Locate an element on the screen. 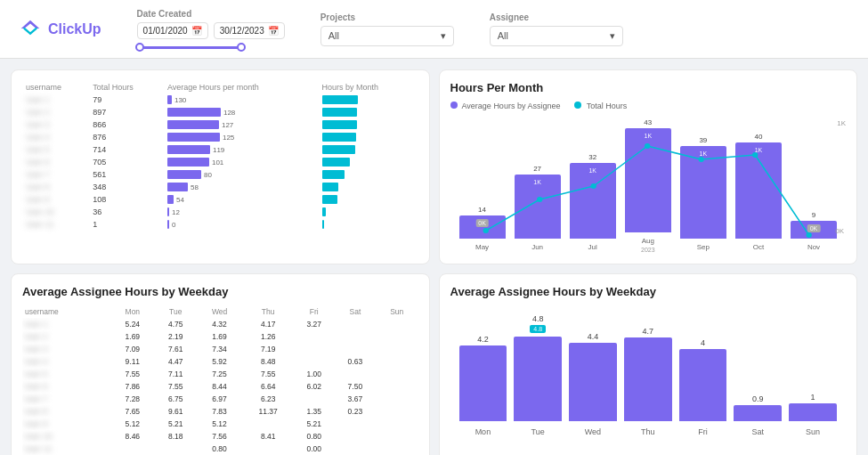 The width and height of the screenshot is (868, 455). heatmap-username: User 3 is located at coordinates (66, 349).